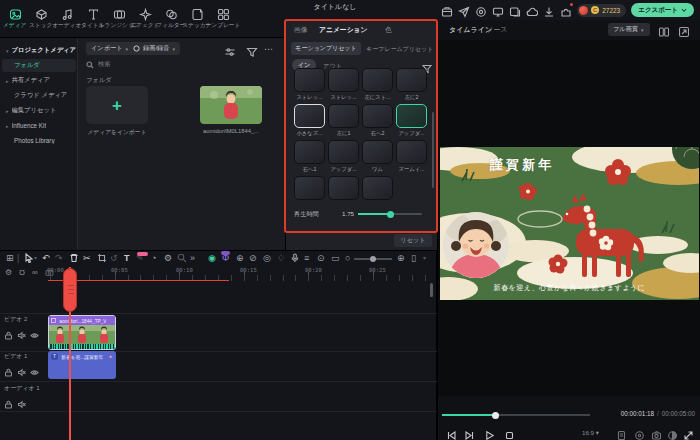 The image size is (700, 440). What do you see at coordinates (301, 30) in the screenshot?
I see `tab-image: 画像` at bounding box center [301, 30].